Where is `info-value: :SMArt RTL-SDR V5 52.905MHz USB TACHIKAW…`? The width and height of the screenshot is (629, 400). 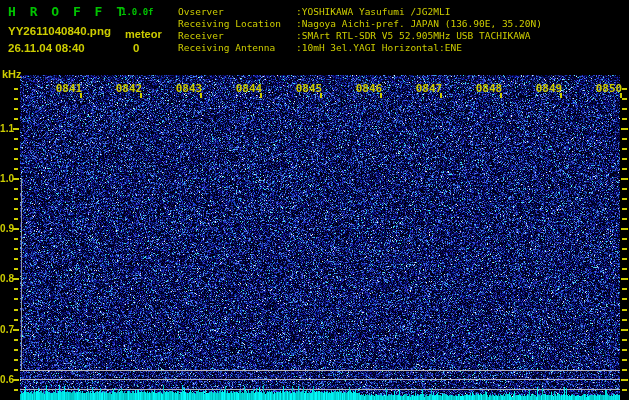
info-value: :SMArt RTL-SDR V5 52.905MHz USB TACHIKAW… is located at coordinates (414, 36).